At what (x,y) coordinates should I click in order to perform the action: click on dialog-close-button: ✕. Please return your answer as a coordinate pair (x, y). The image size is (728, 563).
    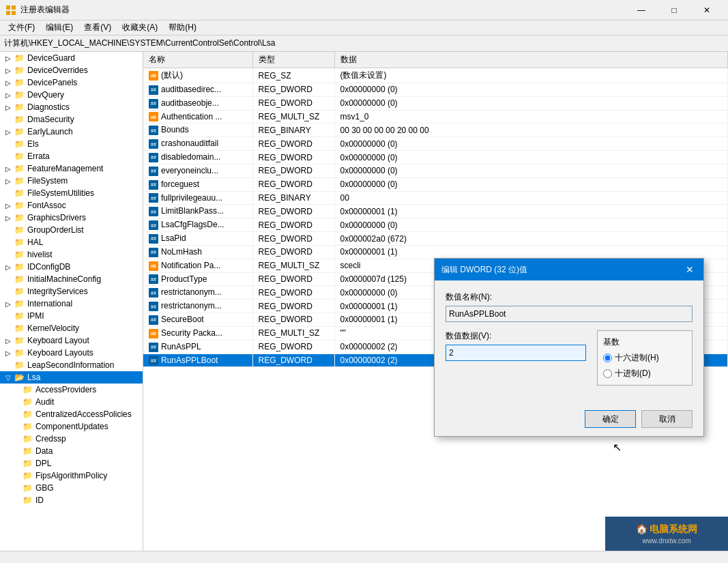
    Looking at the image, I should click on (690, 270).